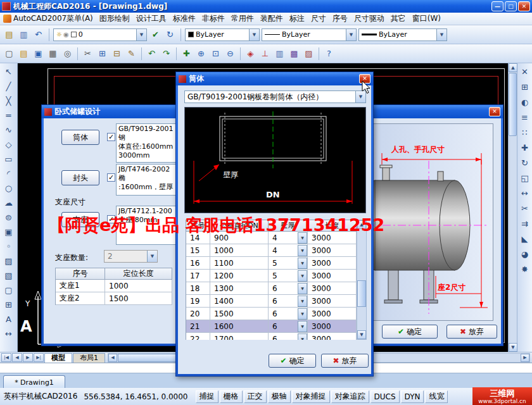 The image size is (532, 405). I want to click on copy-icon: ⊞, so click(103, 53).